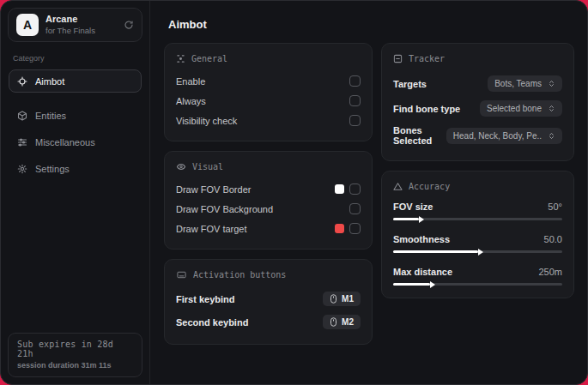 This screenshot has width=588, height=385. Describe the element at coordinates (355, 209) in the screenshot. I see `draw-fov-background-checkbox` at that location.